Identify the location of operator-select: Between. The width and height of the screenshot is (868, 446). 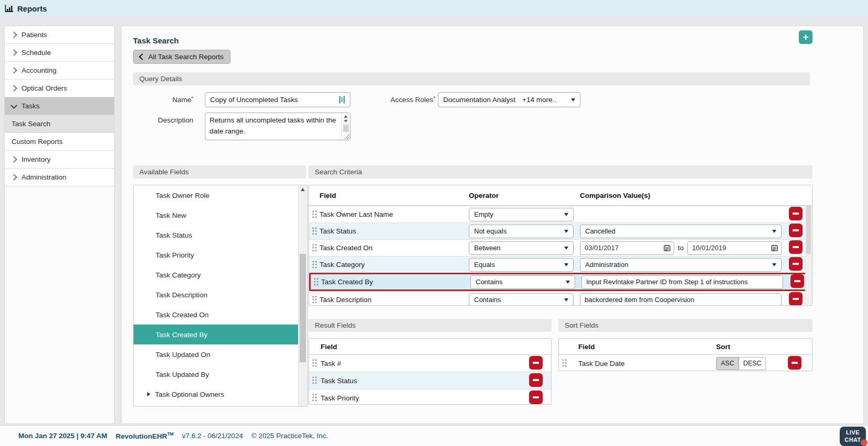
(521, 248).